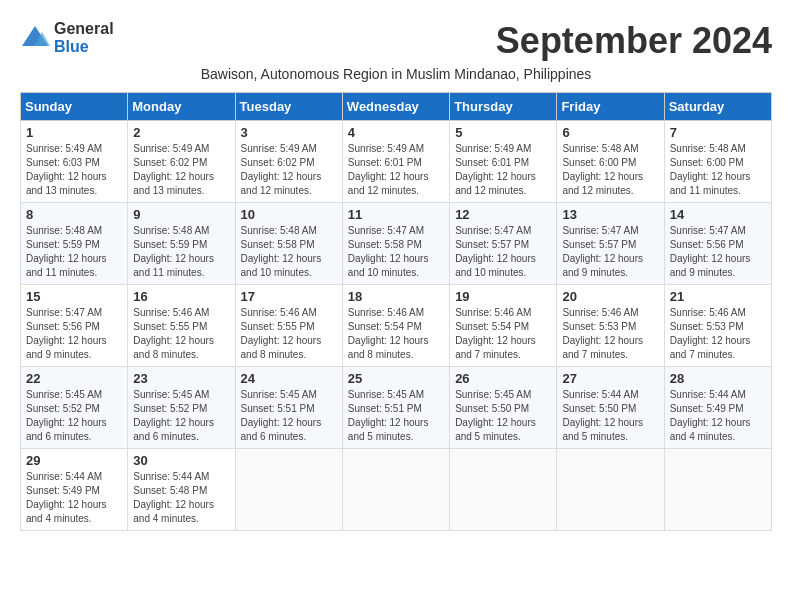 Image resolution: width=792 pixels, height=612 pixels. I want to click on calendar-cell: 26 Sunrise: 5:45 AM Sunset: 5:50 PM Dayl…, so click(504, 408).